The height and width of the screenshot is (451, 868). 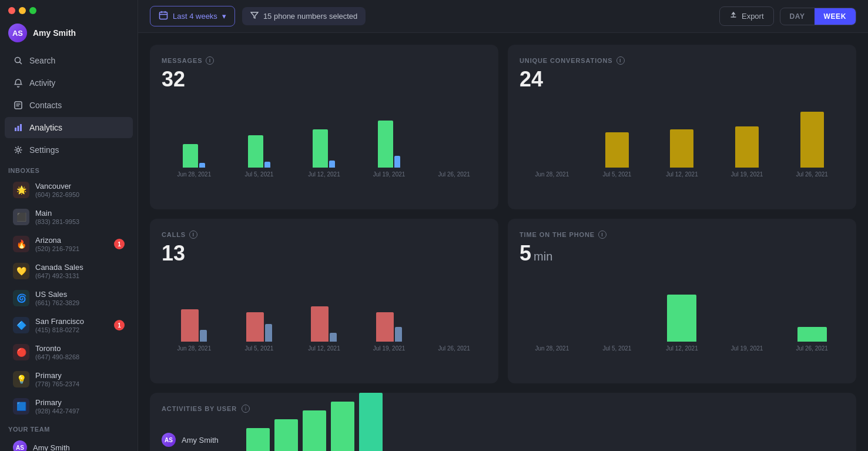 What do you see at coordinates (69, 406) in the screenshot?
I see `sidebar-item-primary2: 🟦 Primary (928) 442-7497` at bounding box center [69, 406].